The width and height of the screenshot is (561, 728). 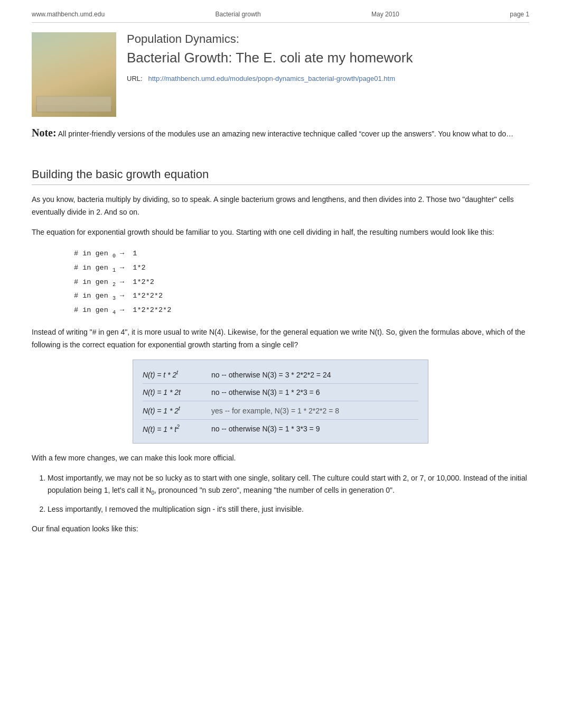 What do you see at coordinates (280, 339) in the screenshot?
I see `section1-para3: Instead of writing "# in gen 4", it is m…` at bounding box center [280, 339].